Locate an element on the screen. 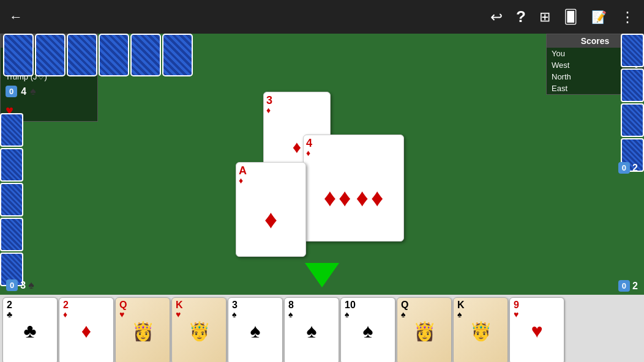 This screenshot has width=644, height=362. right-hand-top is located at coordinates (632, 103).